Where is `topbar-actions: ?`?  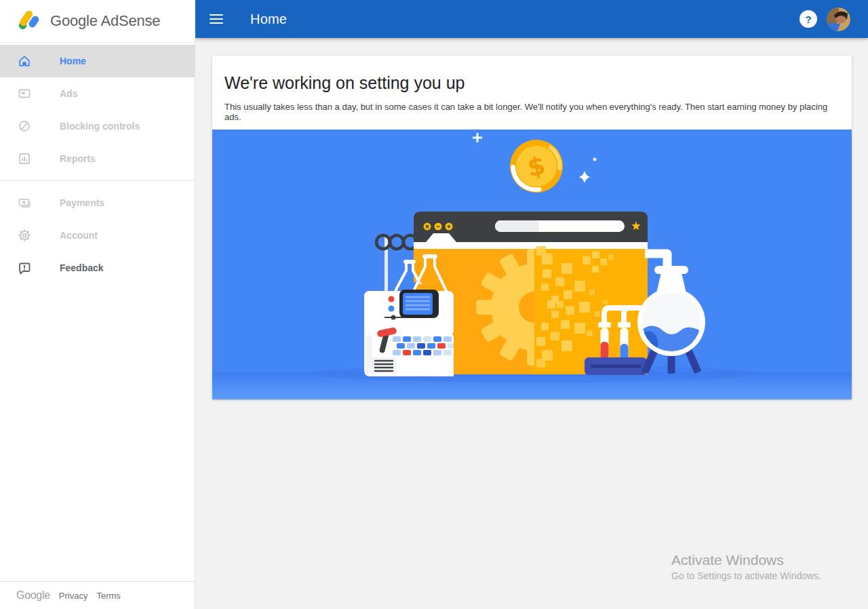
topbar-actions: ? is located at coordinates (834, 19).